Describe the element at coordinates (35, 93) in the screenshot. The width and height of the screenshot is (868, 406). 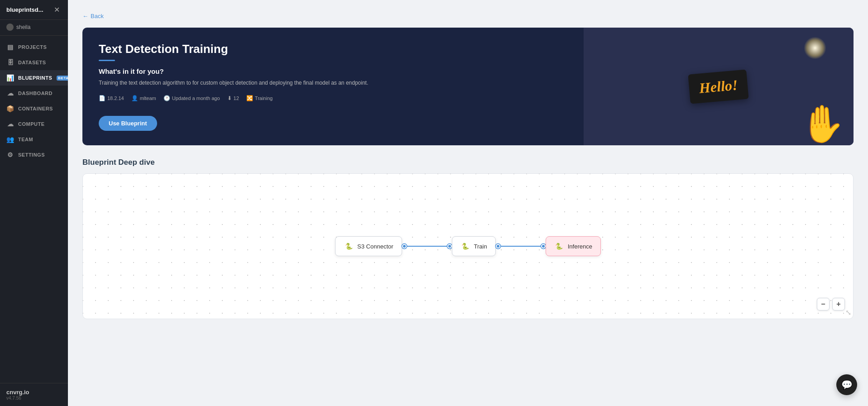
I see `sidebar-dashboard-label: DASHBOARD` at that location.